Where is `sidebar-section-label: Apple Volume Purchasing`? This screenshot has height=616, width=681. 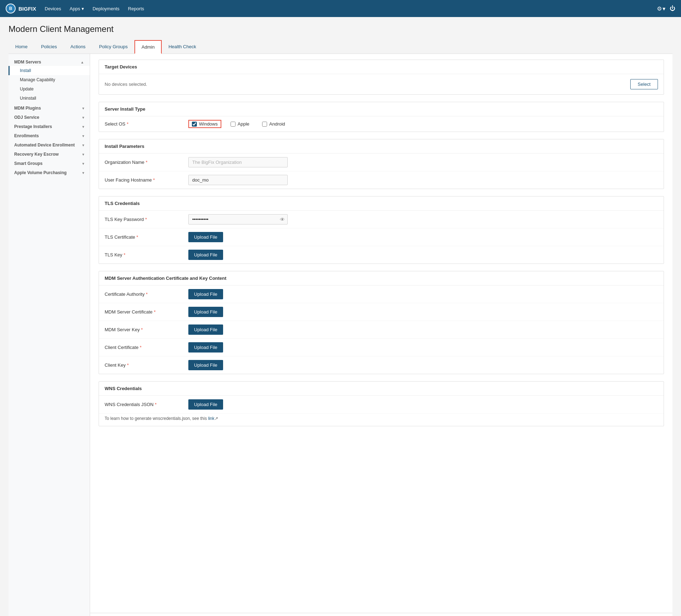 sidebar-section-label: Apple Volume Purchasing is located at coordinates (40, 173).